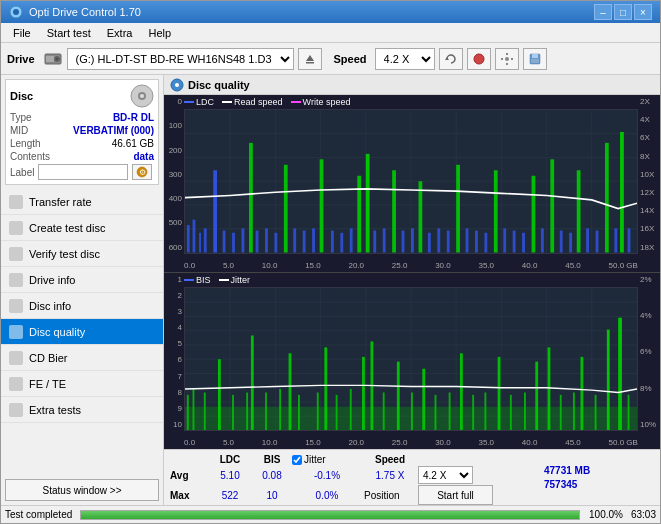 This screenshot has width=661, height=524. Describe the element at coordinates (50, 306) in the screenshot. I see `nav-disc-info-label: Disc info` at that location.